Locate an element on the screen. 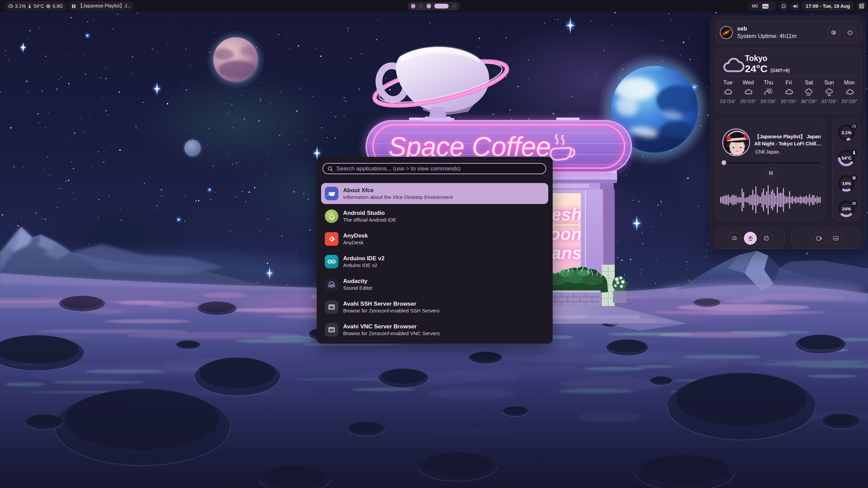 The height and width of the screenshot is (488, 868). svg-text: esh is located at coordinates (567, 214).